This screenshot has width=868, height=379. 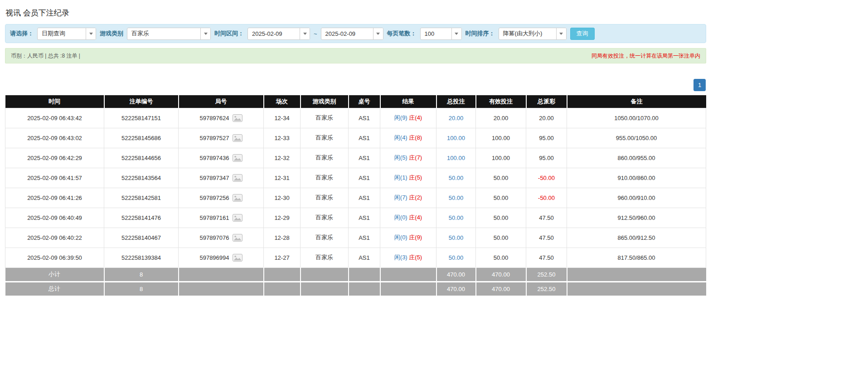 I want to click on cell-payout: 47.50, so click(x=547, y=238).